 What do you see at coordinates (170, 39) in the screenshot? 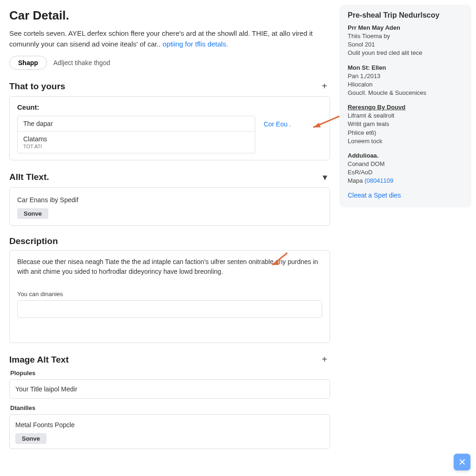
I see `page-intro: See cortels seven. AYEL derfex schion ff…` at bounding box center [170, 39].